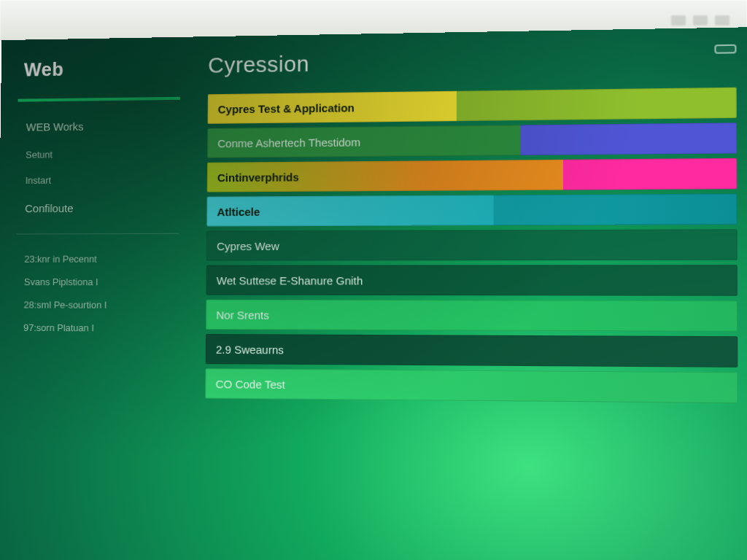 This screenshot has width=747, height=560. What do you see at coordinates (700, 20) in the screenshot?
I see `window-controls` at bounding box center [700, 20].